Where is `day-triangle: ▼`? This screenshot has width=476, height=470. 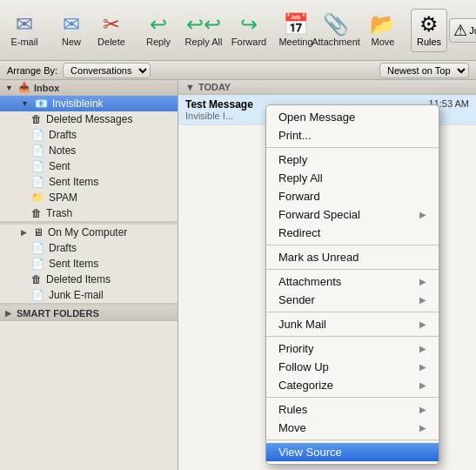
day-triangle: ▼ is located at coordinates (190, 87).